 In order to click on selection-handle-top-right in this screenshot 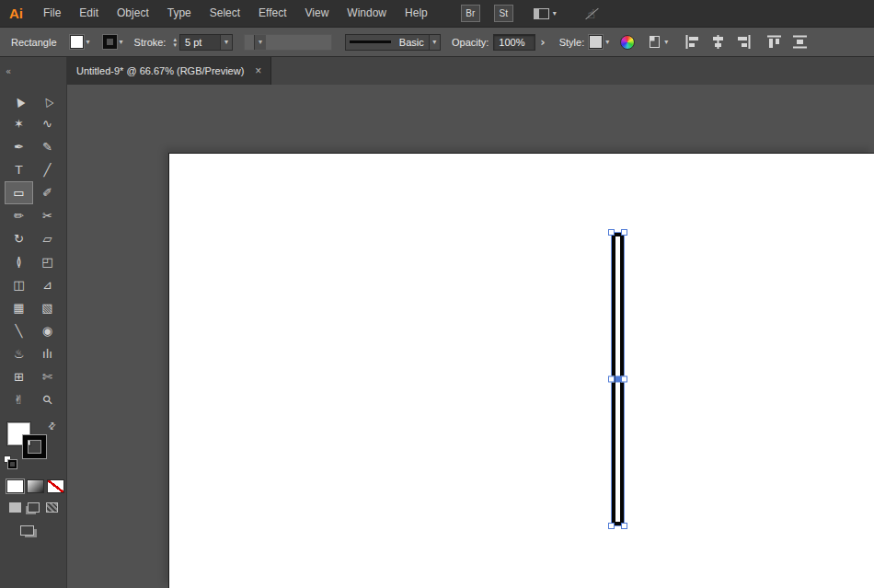, I will do `click(624, 232)`.